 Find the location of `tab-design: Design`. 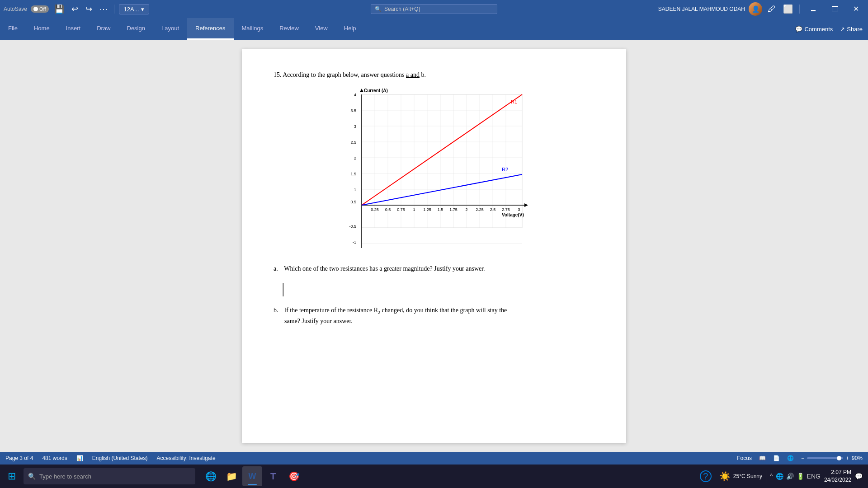

tab-design: Design is located at coordinates (136, 29).